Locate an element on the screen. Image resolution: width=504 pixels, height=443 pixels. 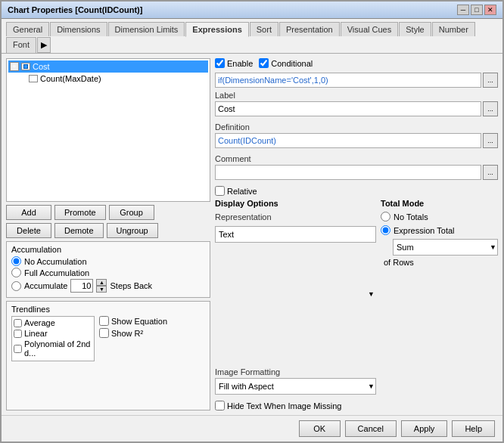
demote-button: Demote is located at coordinates (79, 231).